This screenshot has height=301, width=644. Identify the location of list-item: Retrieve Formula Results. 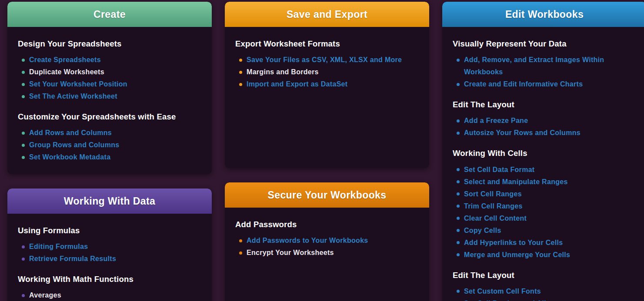
(110, 259).